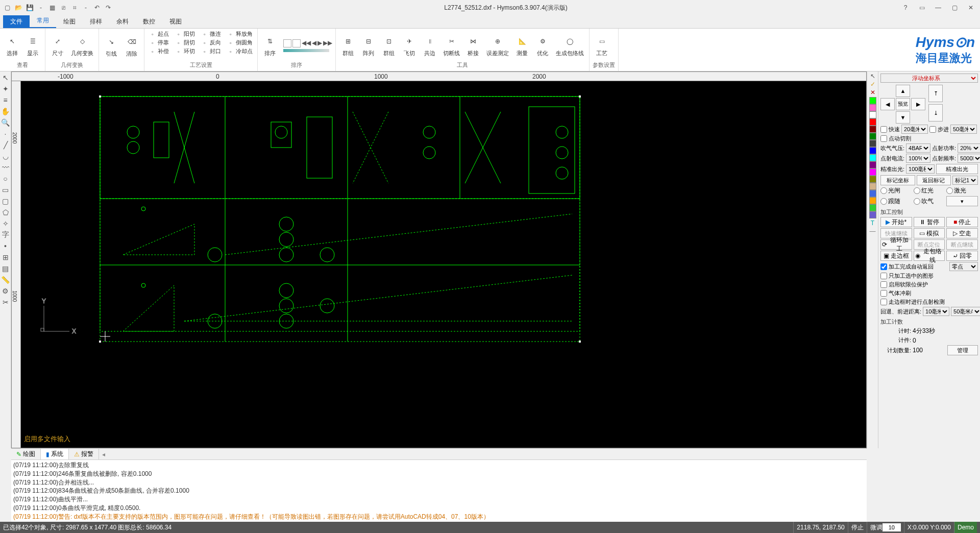 This screenshot has width=980, height=533. Describe the element at coordinates (896, 256) in the screenshot. I see `walk-frame-button: ▣ 走边框` at that location.